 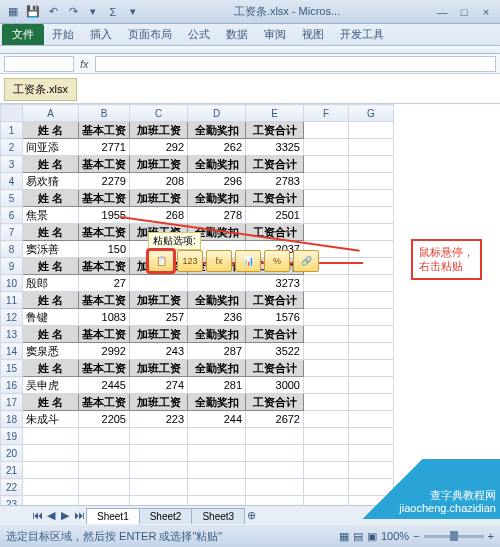 I want to click on cell: 1576, so click(x=275, y=318).